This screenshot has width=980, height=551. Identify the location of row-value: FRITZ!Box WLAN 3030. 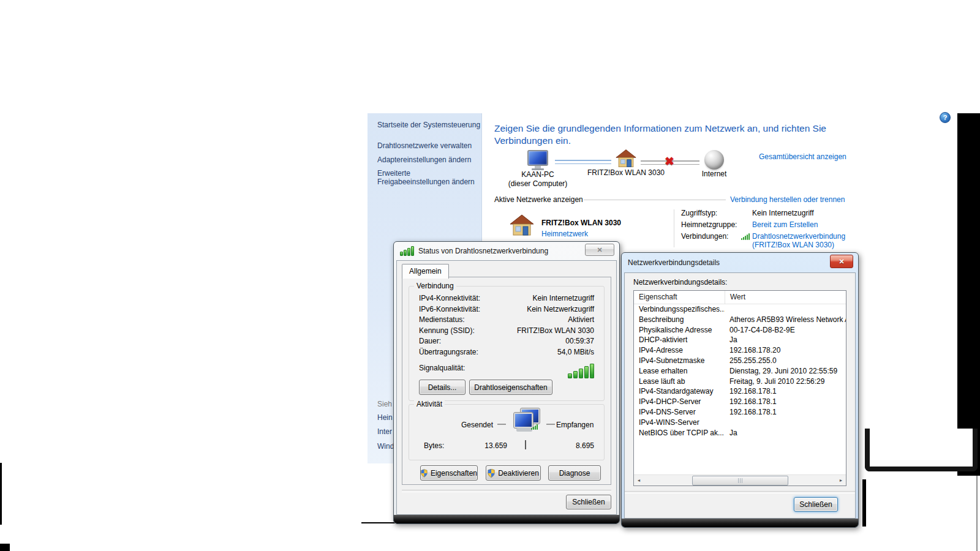
(556, 331).